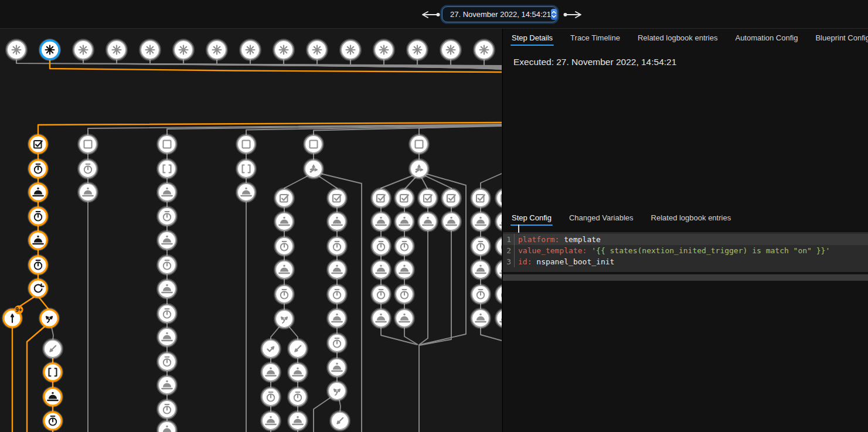  What do you see at coordinates (595, 38) in the screenshot?
I see `tab-trace-timeline: Trace Timeline` at bounding box center [595, 38].